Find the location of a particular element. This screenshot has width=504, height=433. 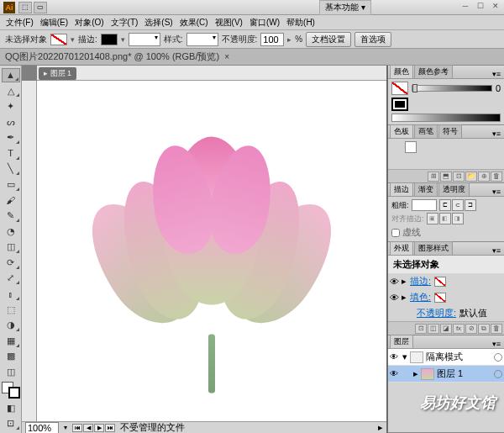

mesh-tool: ▩ is located at coordinates (11, 356).